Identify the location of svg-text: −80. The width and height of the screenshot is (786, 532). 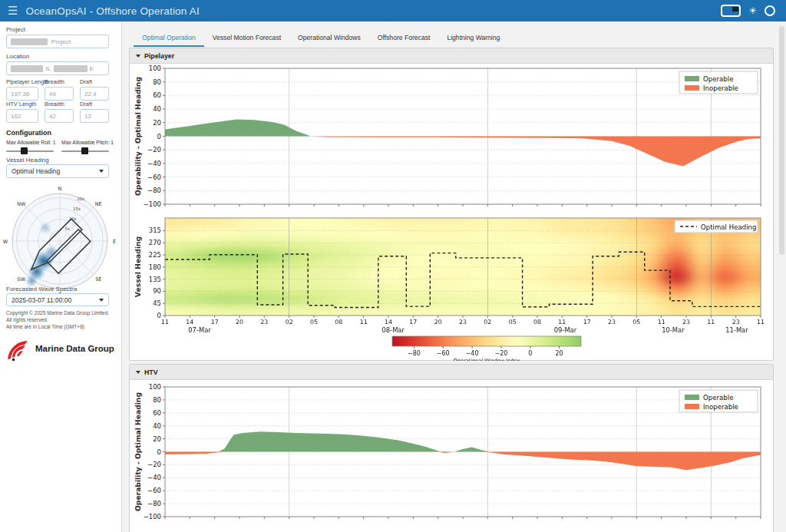
(154, 504).